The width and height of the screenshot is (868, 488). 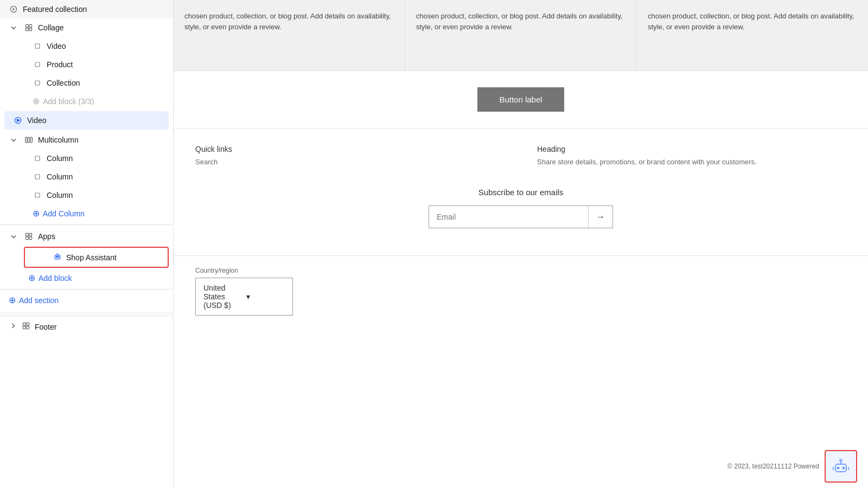 I want to click on shop-assistant-label: Shop Assistant, so click(x=91, y=258).